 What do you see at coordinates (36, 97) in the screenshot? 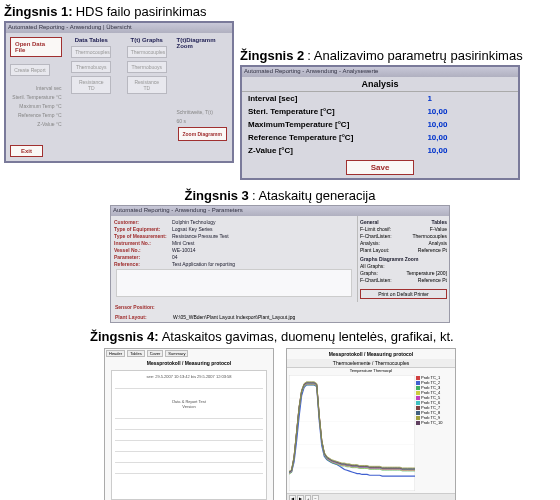
I see `side-label: Steril. Temperature °C` at bounding box center [36, 97].